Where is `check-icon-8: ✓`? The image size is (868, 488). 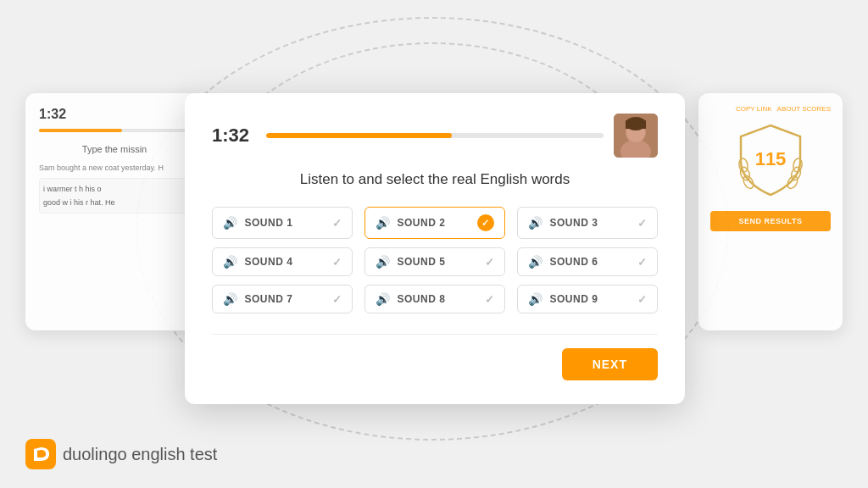 check-icon-8: ✓ is located at coordinates (490, 300).